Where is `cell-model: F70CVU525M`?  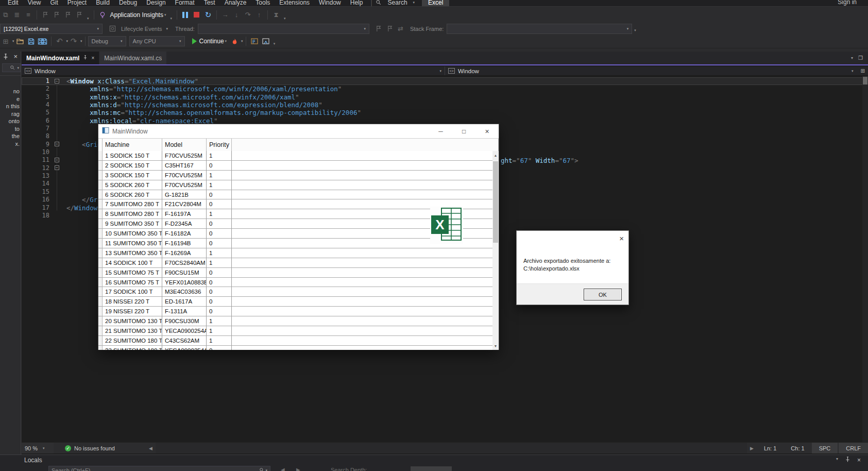 cell-model: F70CVU525M is located at coordinates (184, 156).